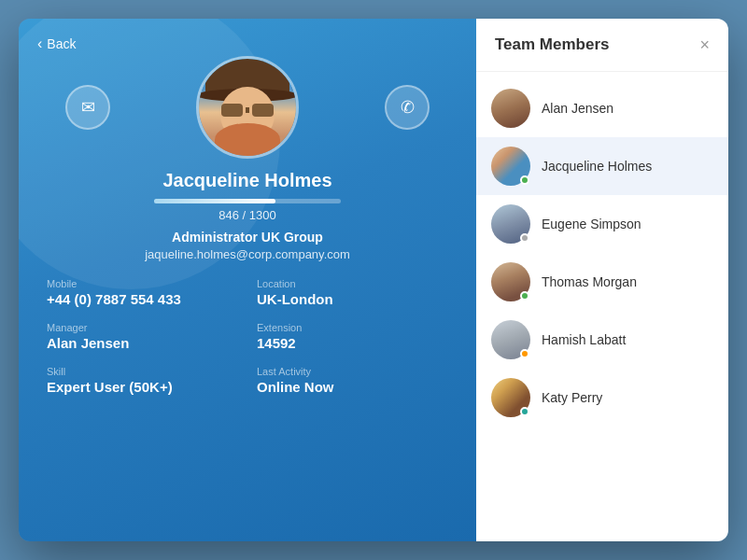  I want to click on location-label: Location, so click(353, 284).